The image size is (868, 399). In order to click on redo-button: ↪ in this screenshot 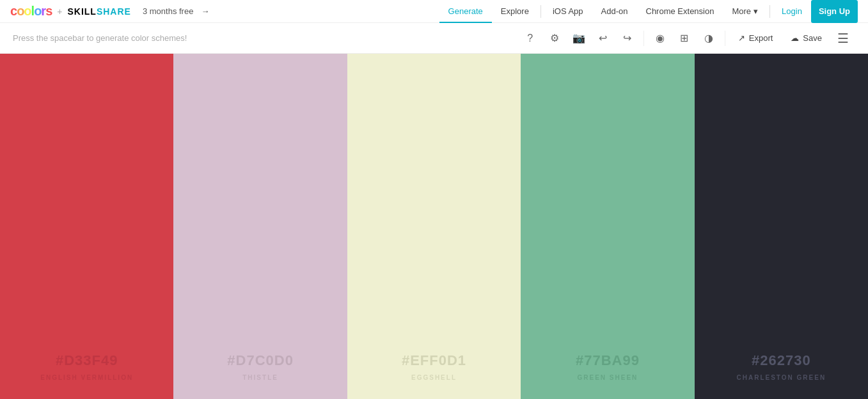, I will do `click(627, 38)`.